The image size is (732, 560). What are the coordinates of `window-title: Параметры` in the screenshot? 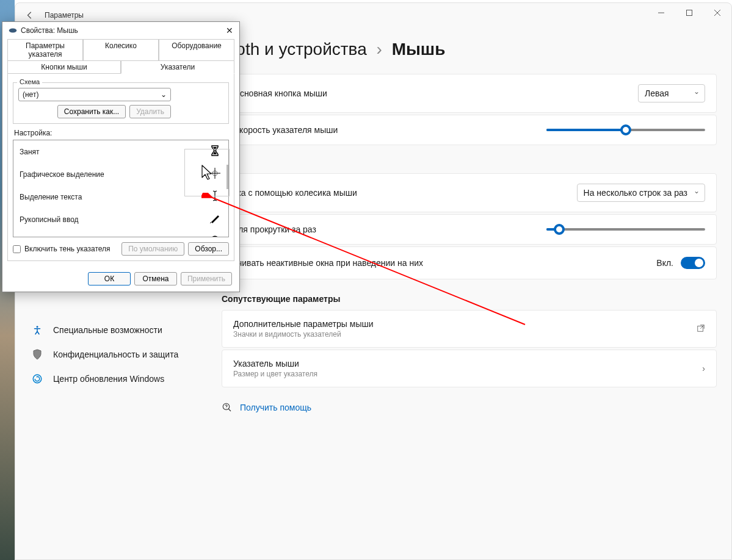 It's located at (64, 15).